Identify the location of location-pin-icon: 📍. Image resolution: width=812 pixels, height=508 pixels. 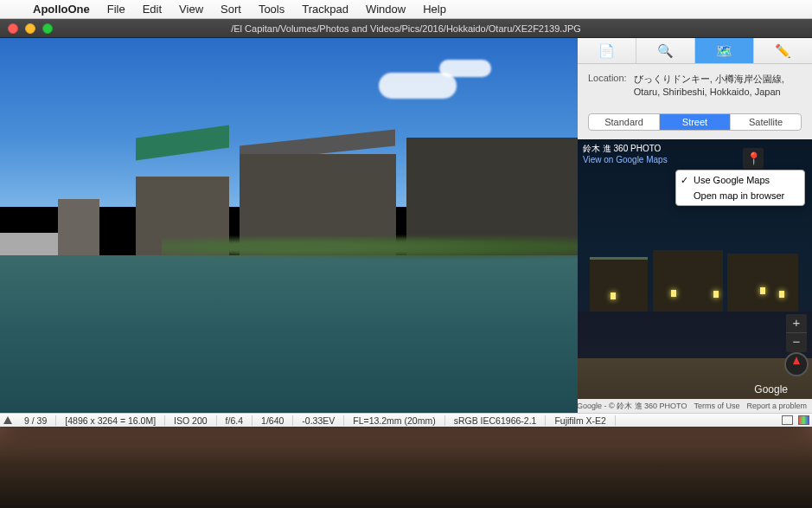
(753, 158).